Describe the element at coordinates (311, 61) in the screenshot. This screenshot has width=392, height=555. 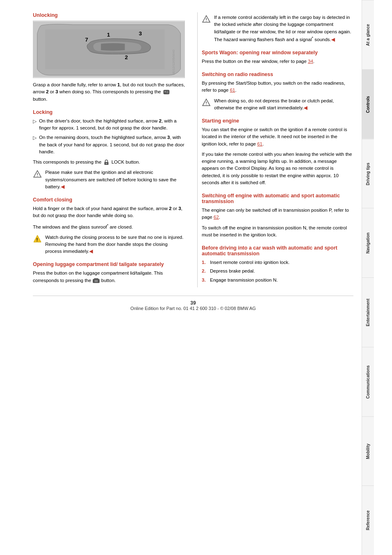
I see `page-ref-34: 34` at that location.